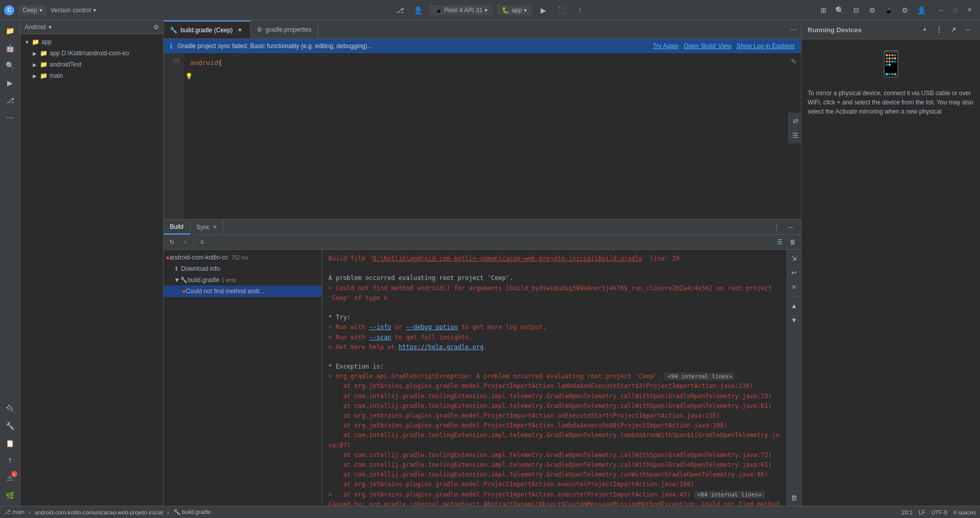  What do you see at coordinates (554, 396) in the screenshot?
I see `stack-1: at com.intellij.gradle.toolingExtension.…` at bounding box center [554, 396].